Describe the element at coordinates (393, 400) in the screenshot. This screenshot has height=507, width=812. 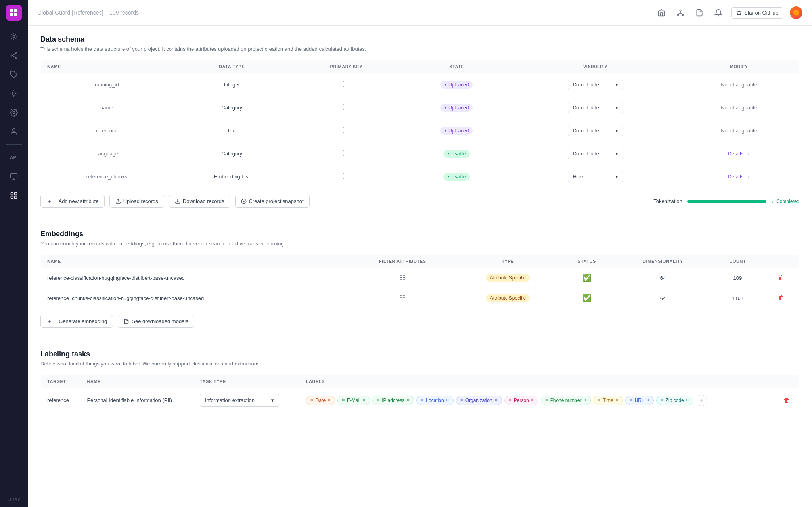
I see `label-tag: ✏ IP address ✕` at that location.